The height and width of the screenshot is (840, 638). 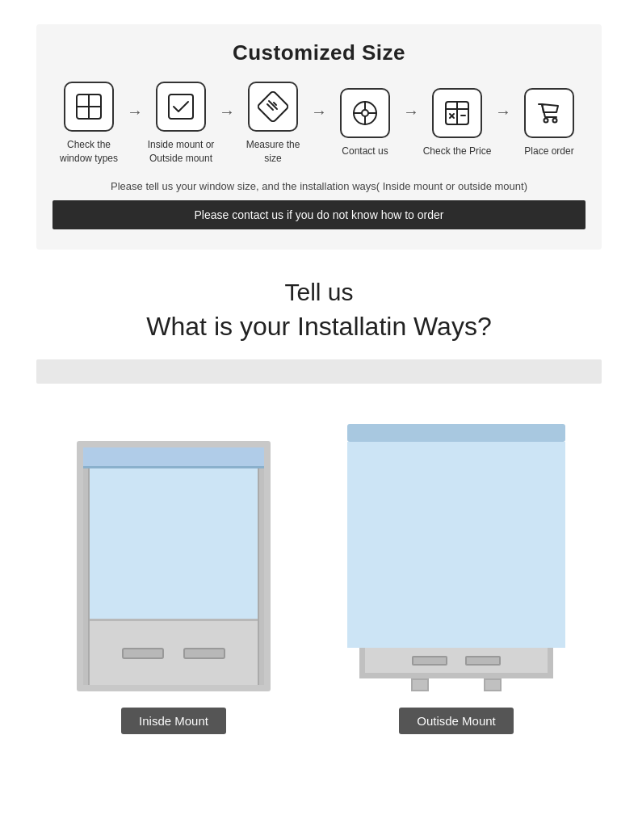 I want to click on arrow-3: →, so click(x=319, y=123).